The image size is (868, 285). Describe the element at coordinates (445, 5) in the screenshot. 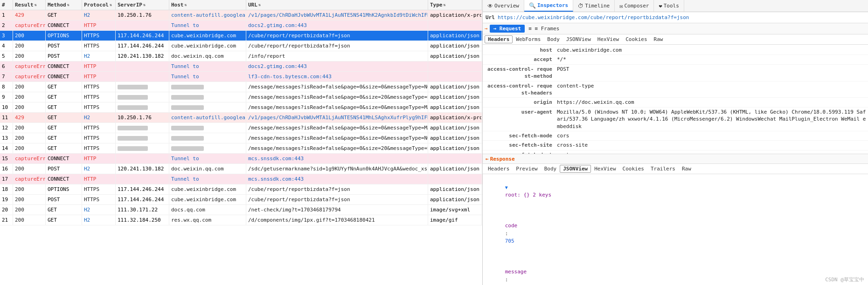

I see `sort-icon-type: ⇅` at that location.